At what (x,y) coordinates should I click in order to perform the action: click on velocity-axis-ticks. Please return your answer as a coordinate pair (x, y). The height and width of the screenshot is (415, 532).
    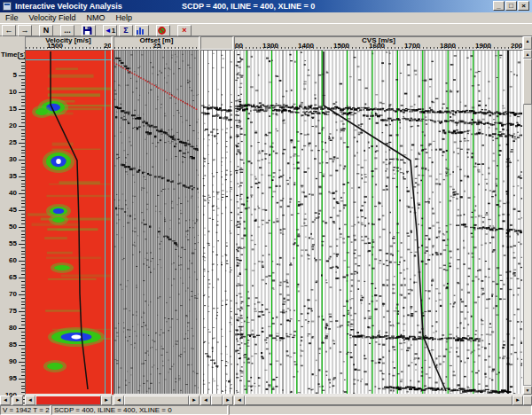
    Looking at the image, I should click on (68, 48).